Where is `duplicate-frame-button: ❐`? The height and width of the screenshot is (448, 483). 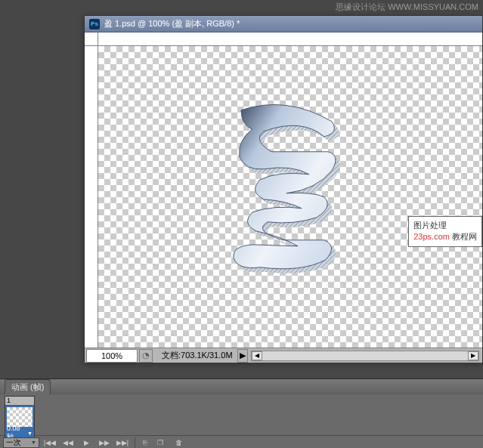
duplicate-frame-button: ❐ is located at coordinates (160, 443).